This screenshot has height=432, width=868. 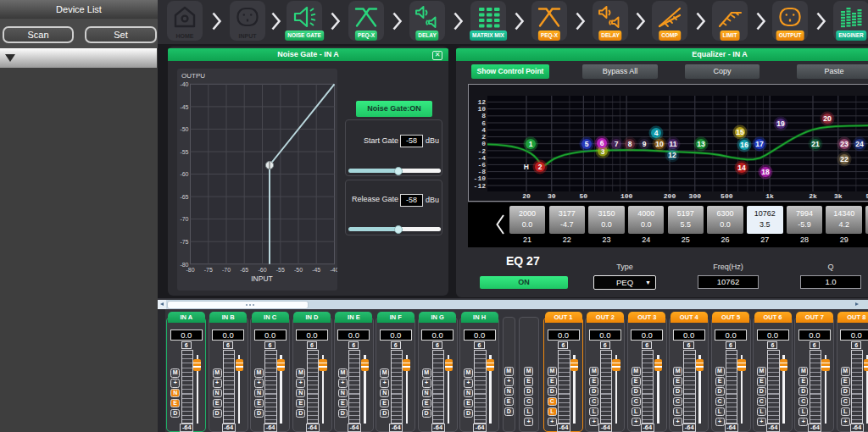 I want to click on svg-text: 9, so click(x=644, y=144).